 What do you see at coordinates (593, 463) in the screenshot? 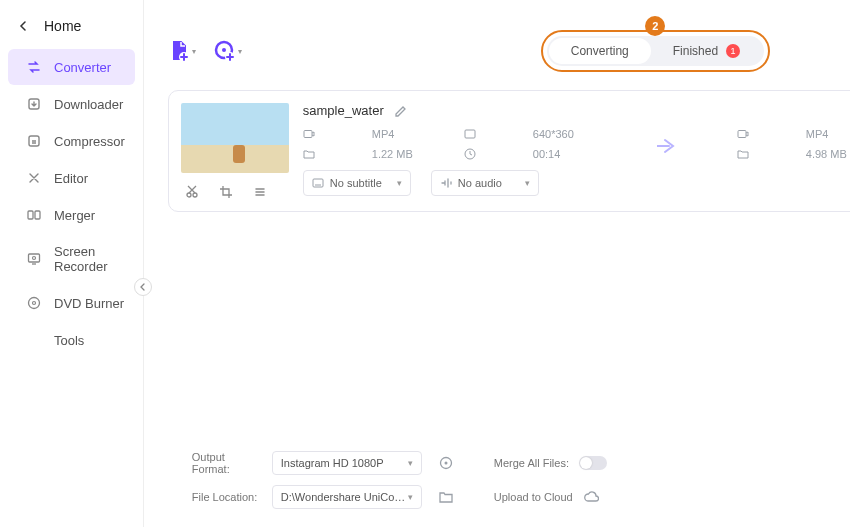
I see `merge-toggle` at bounding box center [593, 463].